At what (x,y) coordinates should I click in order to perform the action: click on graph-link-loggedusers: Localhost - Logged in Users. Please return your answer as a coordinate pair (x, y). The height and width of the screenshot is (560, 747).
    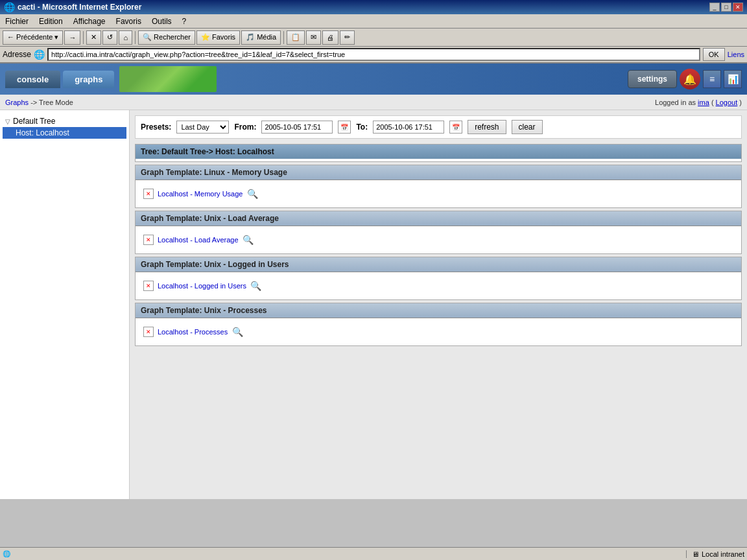
    Looking at the image, I should click on (202, 286).